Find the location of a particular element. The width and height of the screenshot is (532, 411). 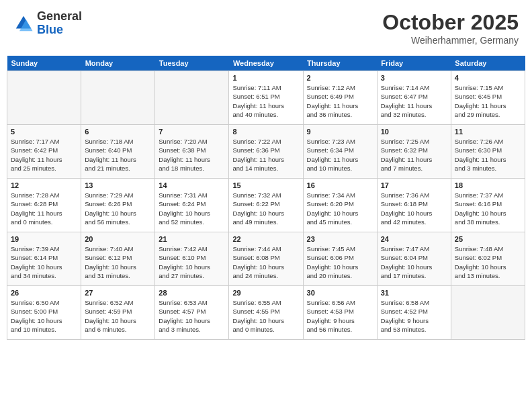

month-title: October 2025 is located at coordinates (450, 23).